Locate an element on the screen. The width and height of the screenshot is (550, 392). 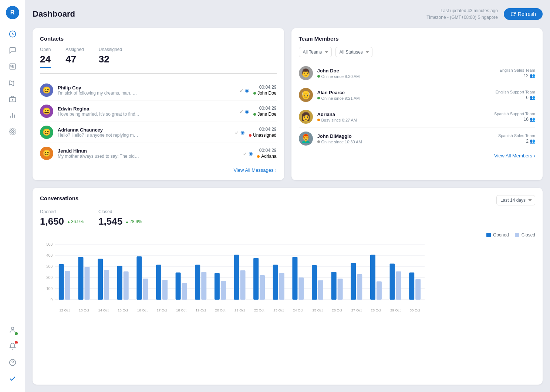
notification-badge: 1 is located at coordinates (16, 342).